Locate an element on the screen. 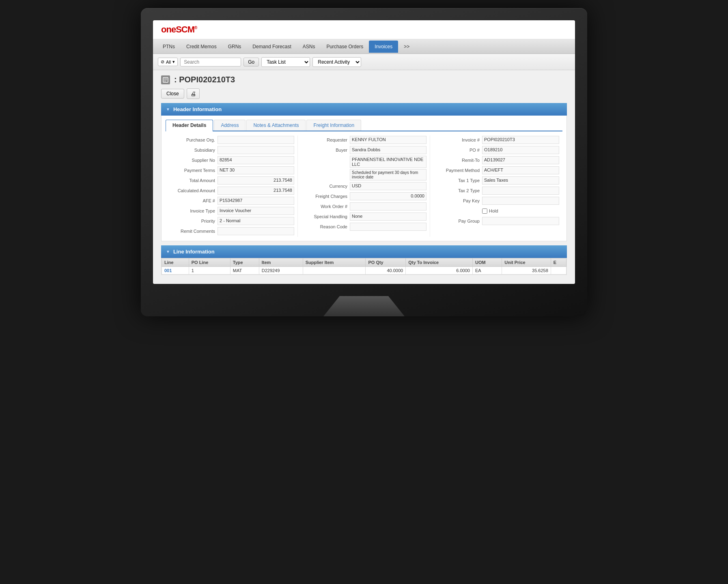 The height and width of the screenshot is (584, 728). document-icon is located at coordinates (166, 80).